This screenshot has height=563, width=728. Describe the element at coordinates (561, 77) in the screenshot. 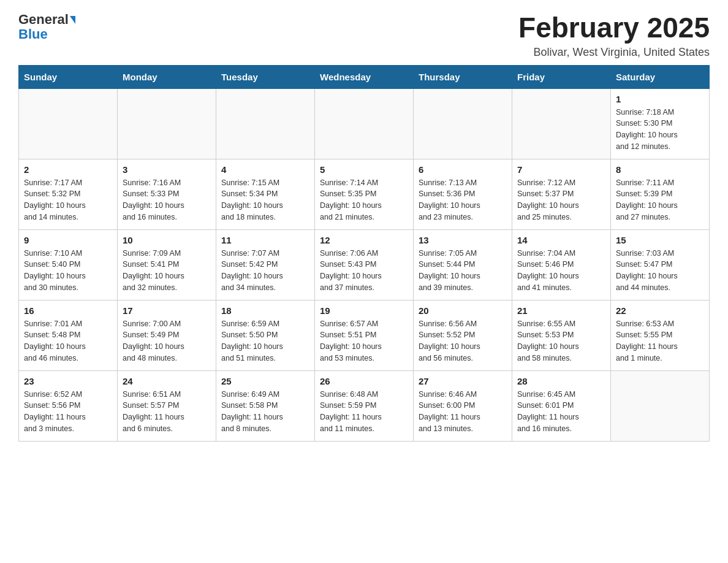

I see `calendar-header-friday: Friday` at that location.